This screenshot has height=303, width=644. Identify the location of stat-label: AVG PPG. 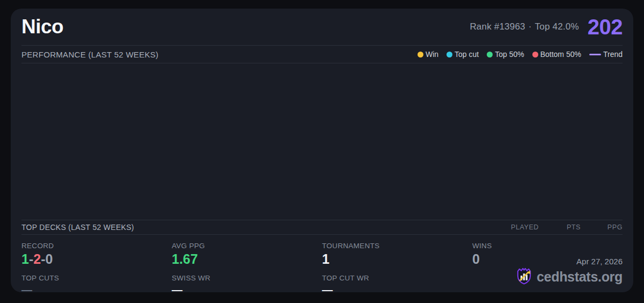
(247, 246).